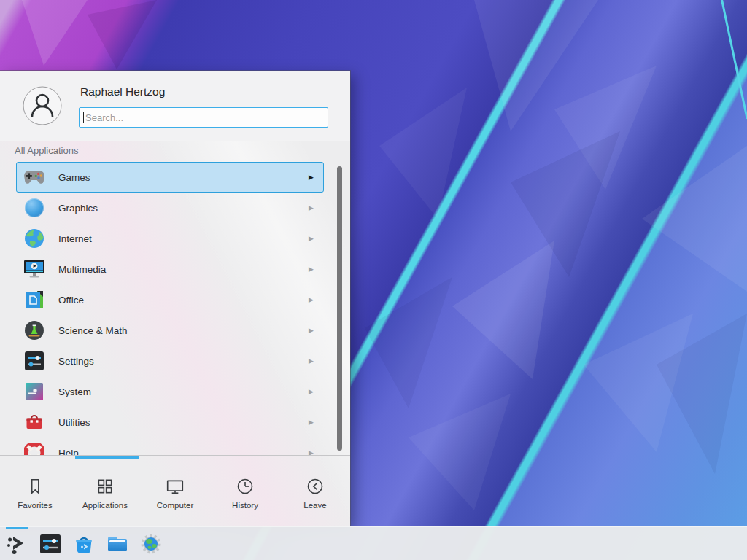 Image resolution: width=747 pixels, height=560 pixels. I want to click on launcher-header: Raphael Hertzog, so click(175, 106).